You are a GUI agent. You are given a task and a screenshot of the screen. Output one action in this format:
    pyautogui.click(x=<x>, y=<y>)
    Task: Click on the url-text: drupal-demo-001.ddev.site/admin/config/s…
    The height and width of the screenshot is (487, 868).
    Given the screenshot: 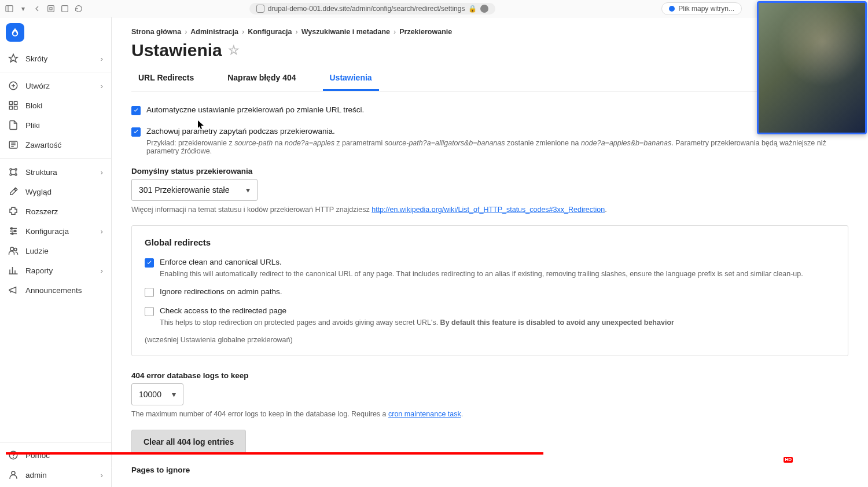 What is the action you would take?
    pyautogui.click(x=367, y=9)
    